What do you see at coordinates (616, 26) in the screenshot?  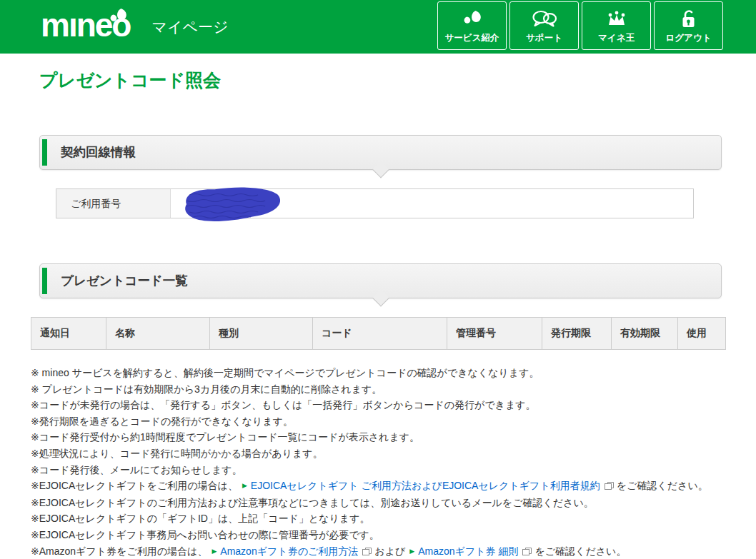 I see `nav-button-mineo-king: マイネ王` at bounding box center [616, 26].